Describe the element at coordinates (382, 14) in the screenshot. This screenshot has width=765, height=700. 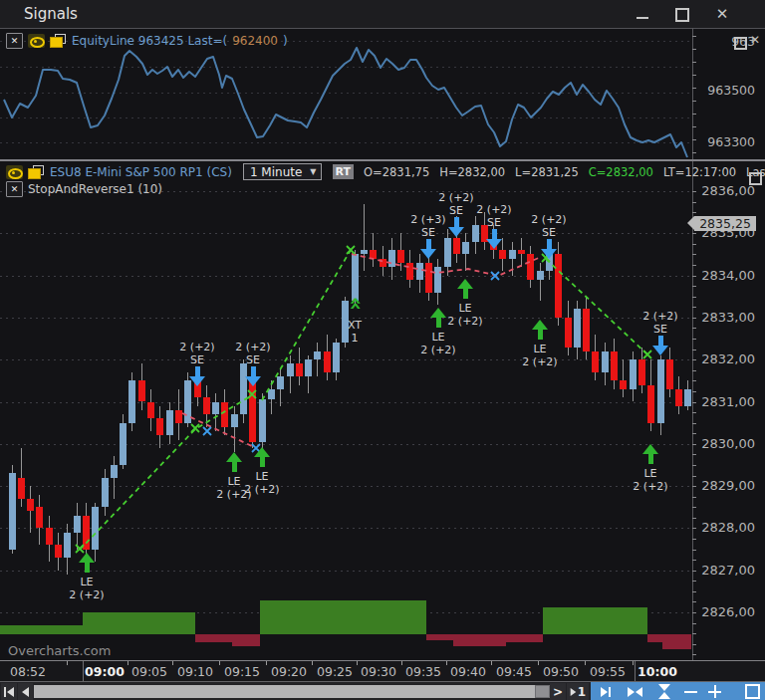
I see `title-bar: Signals ✕` at that location.